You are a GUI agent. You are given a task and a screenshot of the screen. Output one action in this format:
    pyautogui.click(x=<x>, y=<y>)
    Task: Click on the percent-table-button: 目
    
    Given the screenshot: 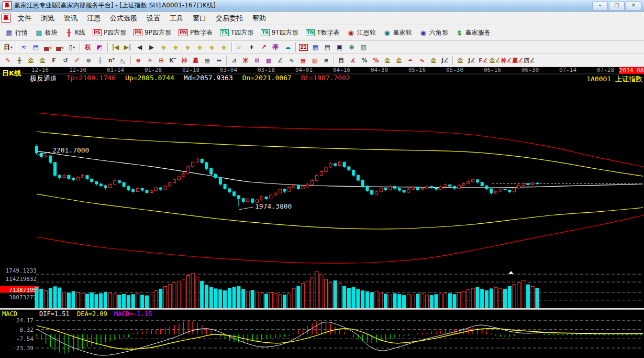 What is the action you would take?
    pyautogui.click(x=341, y=60)
    